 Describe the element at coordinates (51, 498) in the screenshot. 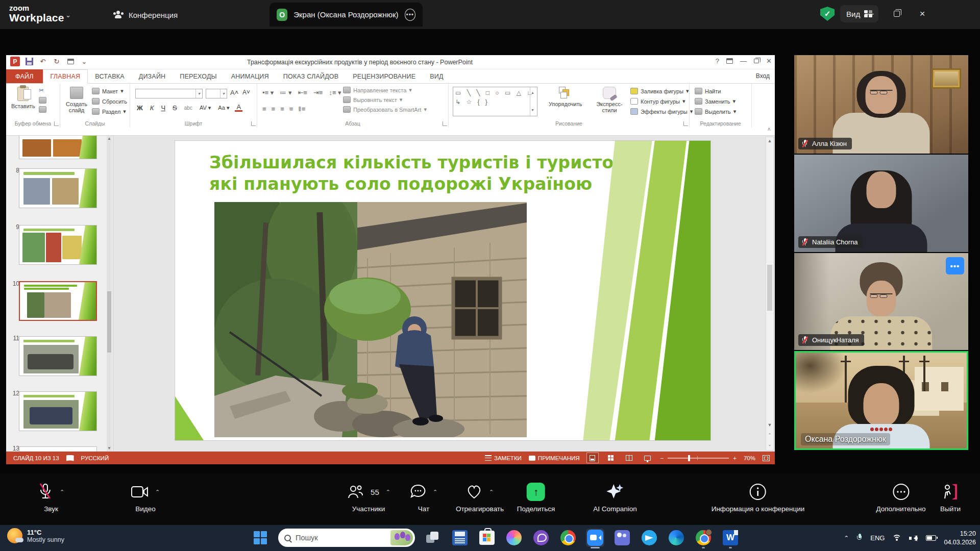

I see `audio-button: ⌃ Звук` at that location.